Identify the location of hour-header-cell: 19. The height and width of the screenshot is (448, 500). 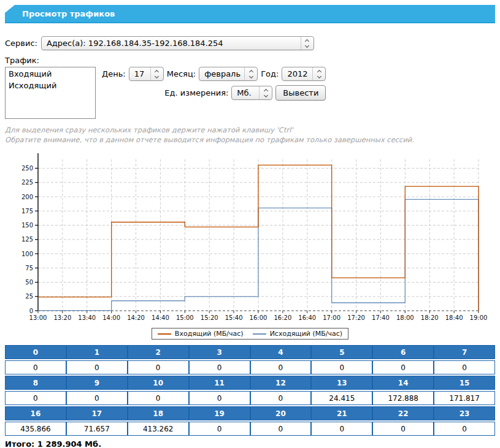
(220, 413).